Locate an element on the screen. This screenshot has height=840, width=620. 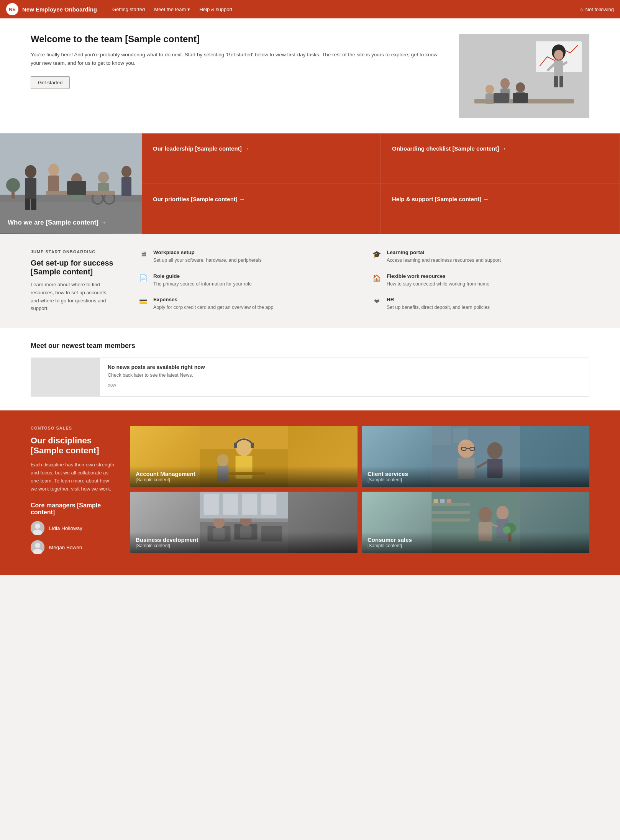
onboarding-checklist-cell: Onboarding checklist [Sample content] → is located at coordinates (500, 159).